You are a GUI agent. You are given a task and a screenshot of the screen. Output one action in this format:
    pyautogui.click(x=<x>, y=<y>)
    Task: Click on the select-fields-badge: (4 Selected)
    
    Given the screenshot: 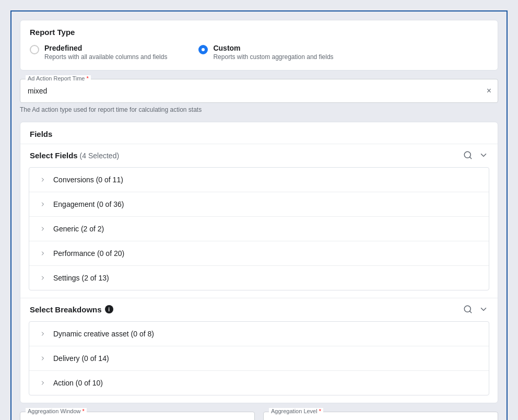 What is the action you would take?
    pyautogui.click(x=99, y=156)
    